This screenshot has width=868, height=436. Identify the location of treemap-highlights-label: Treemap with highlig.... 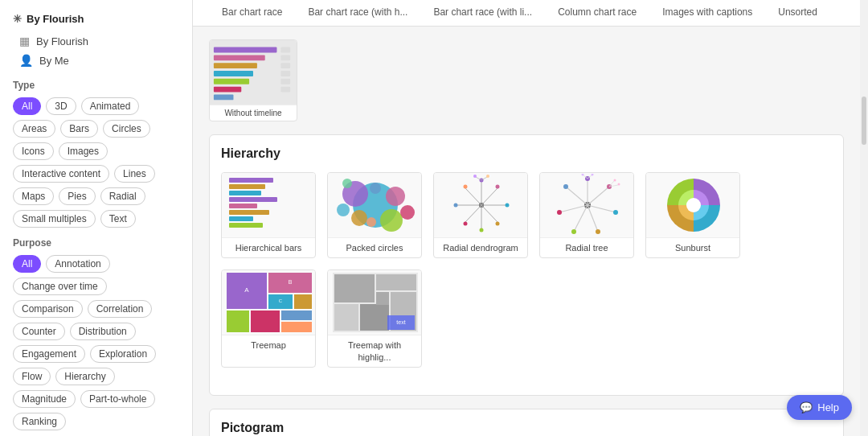
(375, 351).